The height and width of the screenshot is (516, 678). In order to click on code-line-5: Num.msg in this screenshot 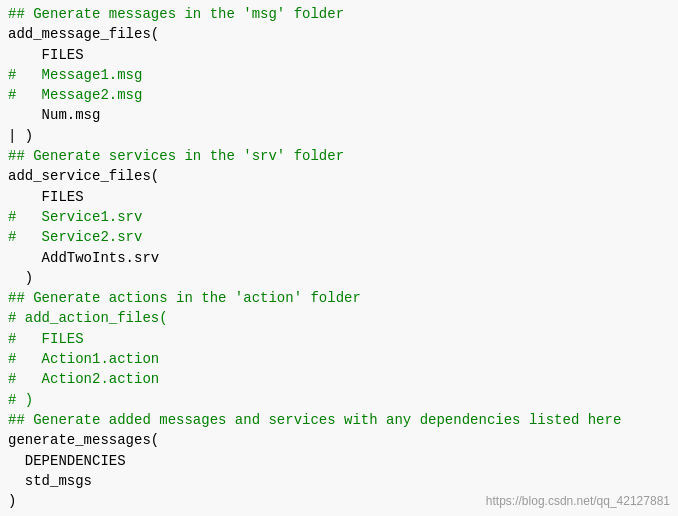, I will do `click(339, 115)`.